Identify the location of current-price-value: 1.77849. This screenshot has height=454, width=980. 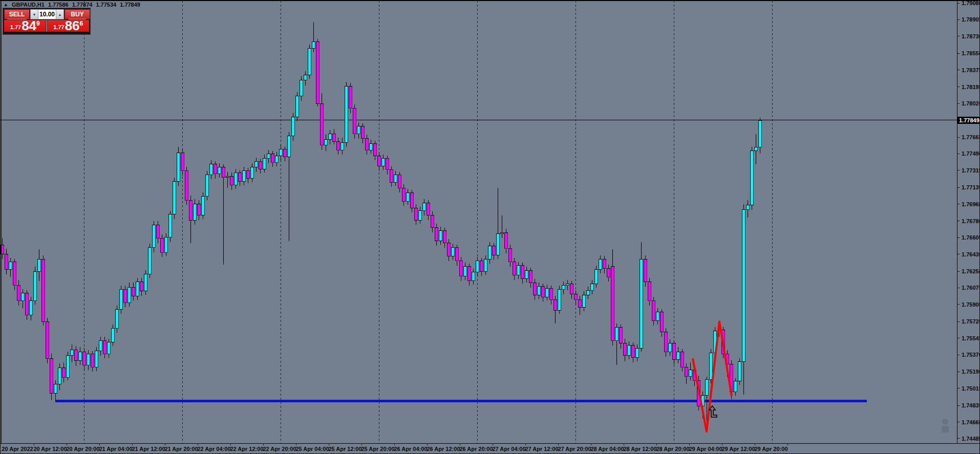
(969, 120).